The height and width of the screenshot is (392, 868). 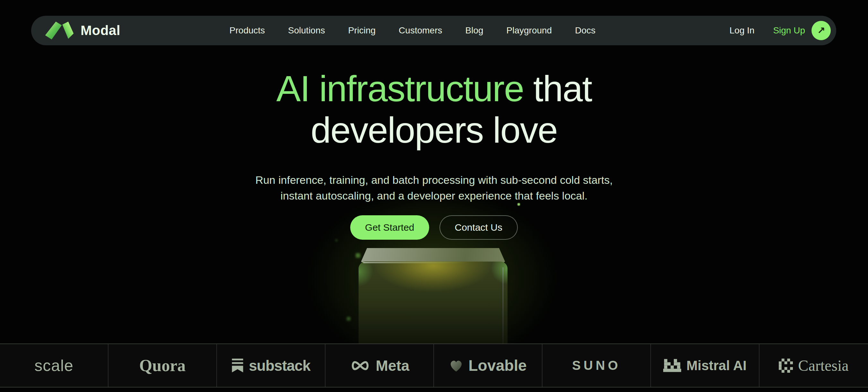 What do you see at coordinates (433, 296) in the screenshot?
I see `glowing-cube-graphic` at bounding box center [433, 296].